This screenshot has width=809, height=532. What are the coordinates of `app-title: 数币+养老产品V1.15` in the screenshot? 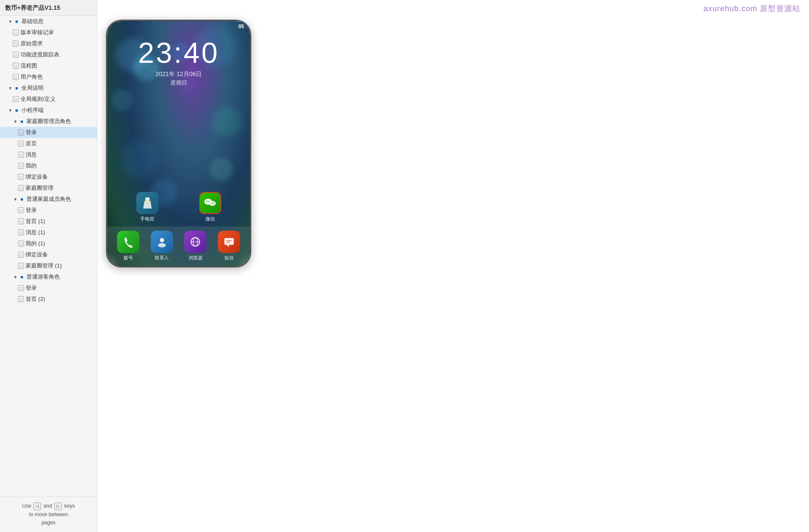 It's located at (49, 8).